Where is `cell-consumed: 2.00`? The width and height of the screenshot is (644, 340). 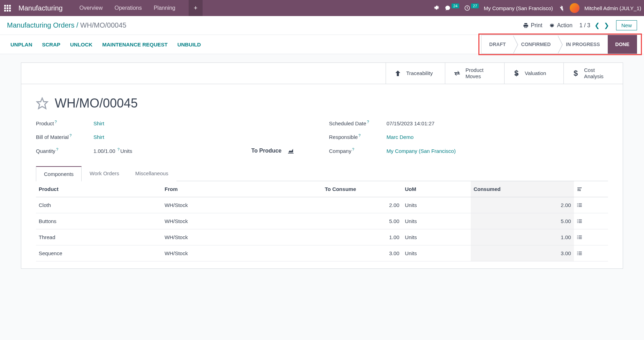 cell-consumed: 2.00 is located at coordinates (522, 205).